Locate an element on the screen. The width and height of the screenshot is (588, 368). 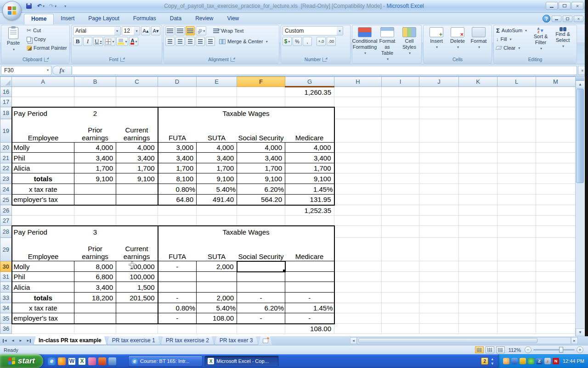
cell-C34 is located at coordinates (137, 308).